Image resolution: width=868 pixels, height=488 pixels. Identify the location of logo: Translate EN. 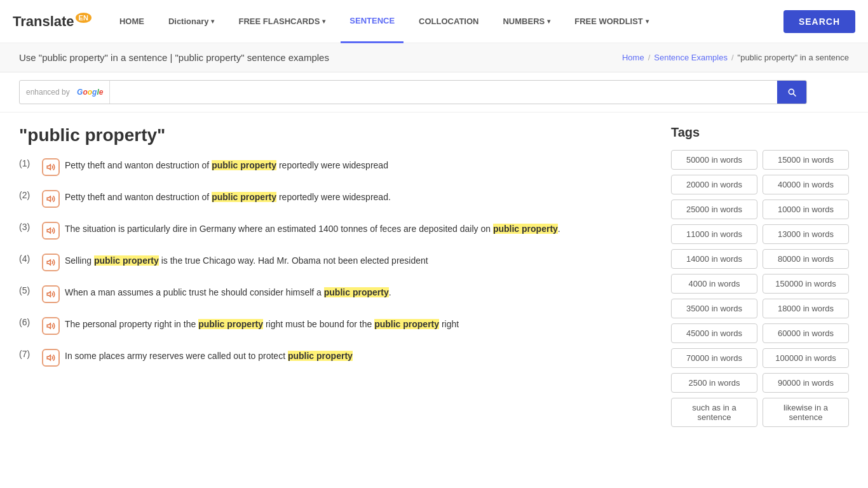
(52, 22).